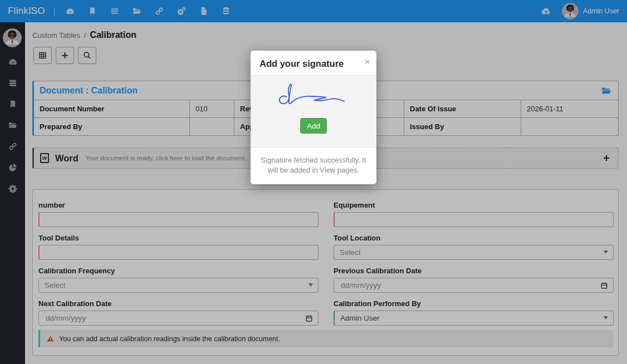  Describe the element at coordinates (314, 111) in the screenshot. I see `modal-body: Add` at that location.